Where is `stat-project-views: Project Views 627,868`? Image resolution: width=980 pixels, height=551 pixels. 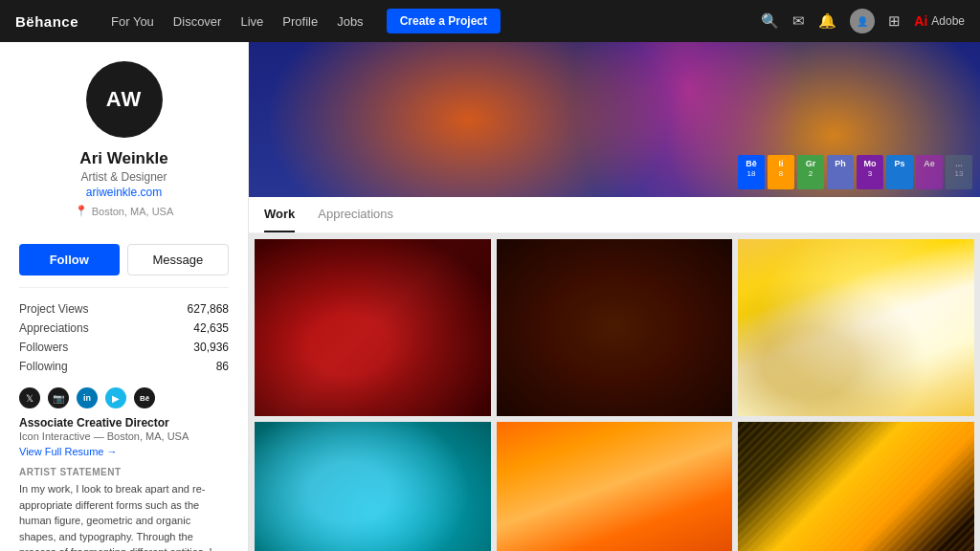
stat-project-views: Project Views 627,868 is located at coordinates (124, 309).